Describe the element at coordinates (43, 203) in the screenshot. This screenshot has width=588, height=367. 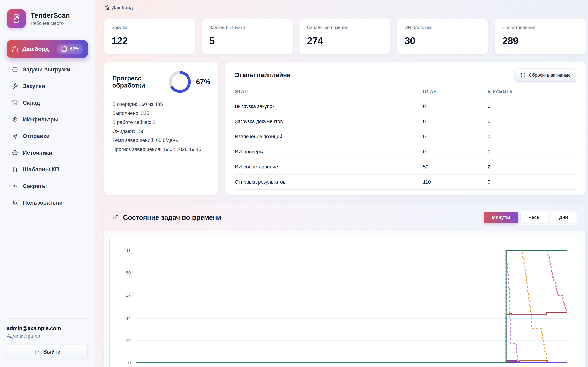
I see `sidebar-item-label: Пользователи` at that location.